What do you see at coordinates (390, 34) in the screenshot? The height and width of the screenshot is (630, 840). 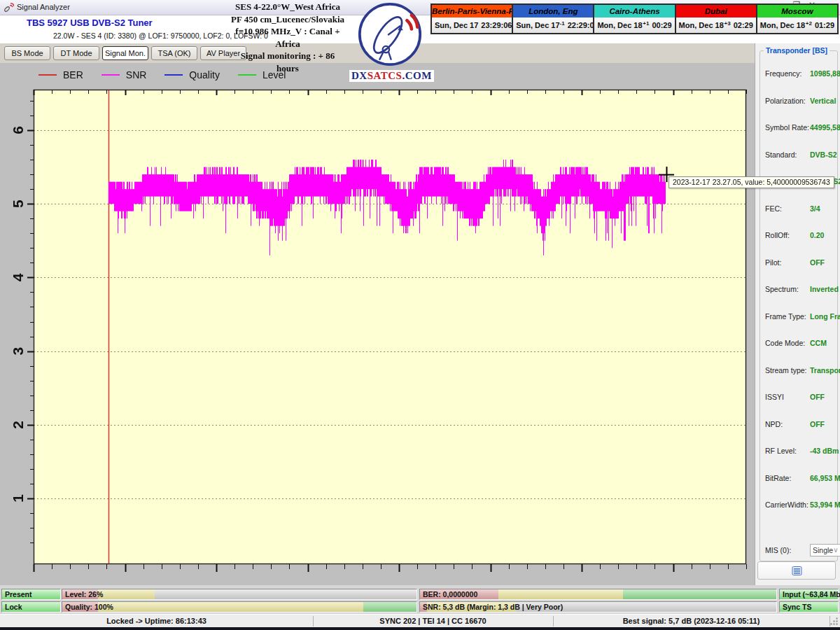 I see `satellite-dish-logo-icon` at bounding box center [390, 34].